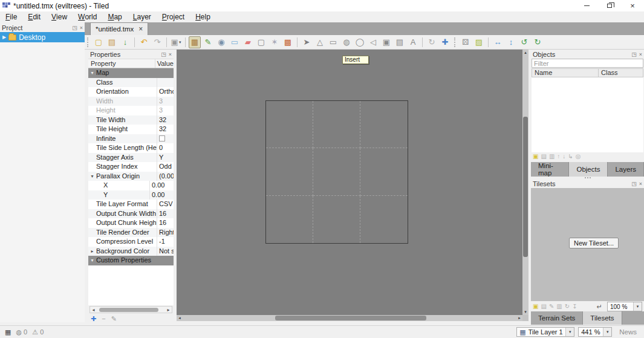 This screenshot has height=338, width=644. What do you see at coordinates (386, 42) in the screenshot?
I see `insert-tile-icon: ▣` at bounding box center [386, 42].